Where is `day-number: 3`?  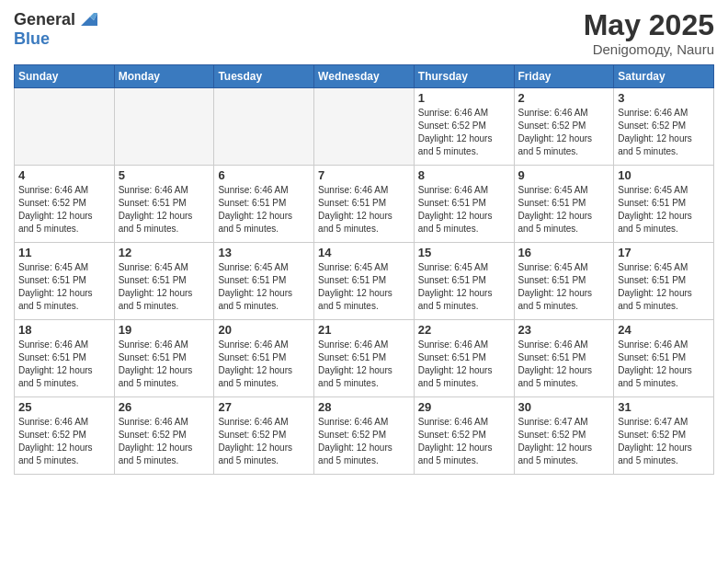 day-number: 3 is located at coordinates (664, 98).